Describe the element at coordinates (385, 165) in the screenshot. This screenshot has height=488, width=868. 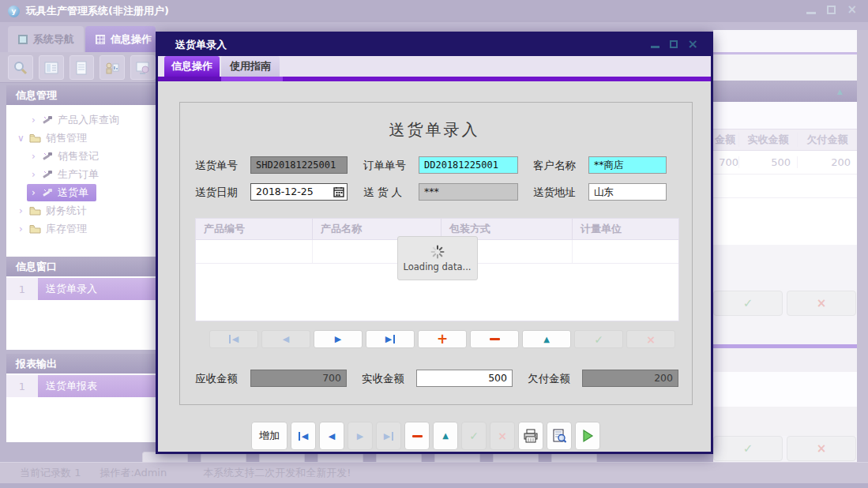
I see `order-no-label: 订单单号` at that location.